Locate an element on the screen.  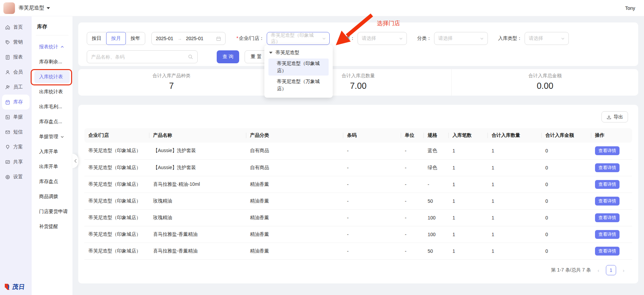
sidebar-item-share: 共享 is located at coordinates (16, 162).